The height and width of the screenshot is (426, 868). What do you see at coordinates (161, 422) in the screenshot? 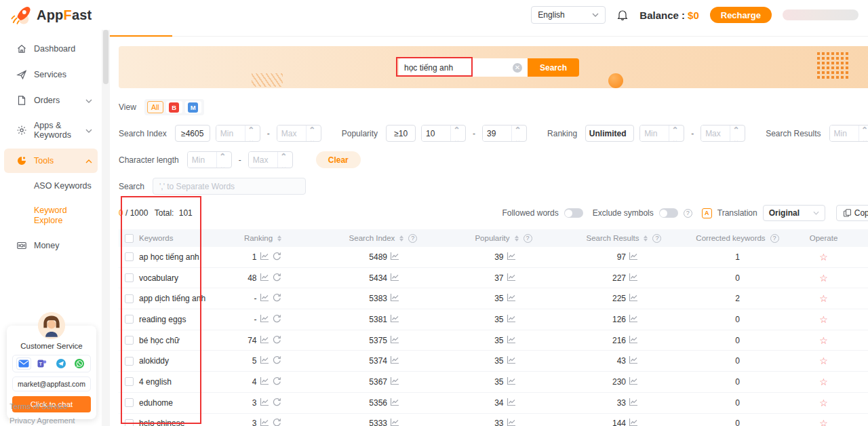
I see `keyword-cell: helo chinese` at bounding box center [161, 422].